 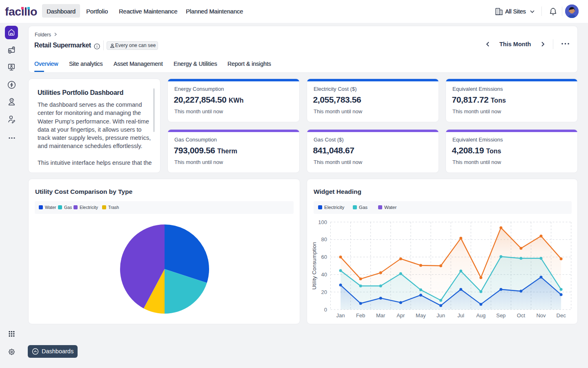 What do you see at coordinates (324, 240) in the screenshot?
I see `svg-text: 80` at bounding box center [324, 240].